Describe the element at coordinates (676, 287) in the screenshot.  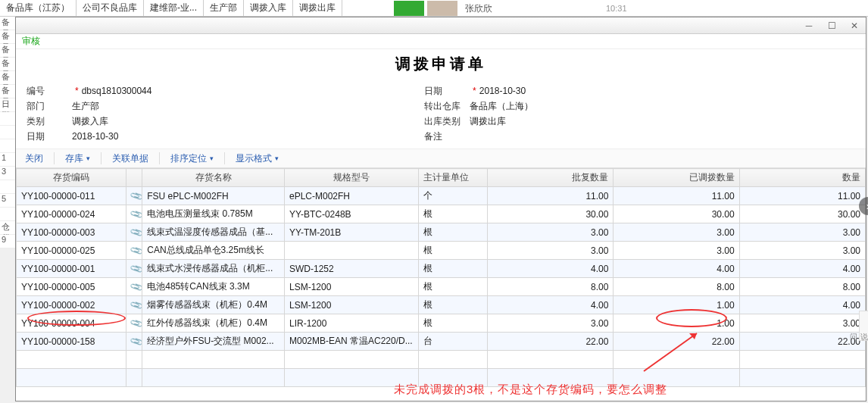
I see `cell-trans-qty: 8.00` at that location.